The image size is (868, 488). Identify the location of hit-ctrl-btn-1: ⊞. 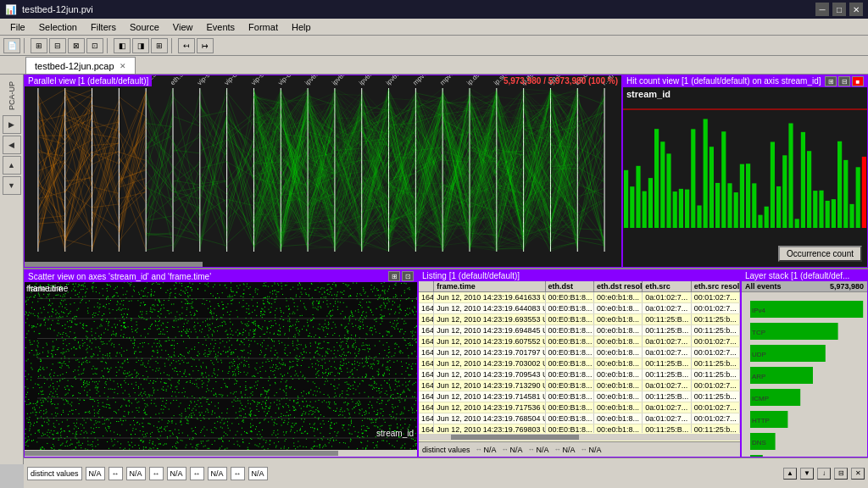
(831, 81).